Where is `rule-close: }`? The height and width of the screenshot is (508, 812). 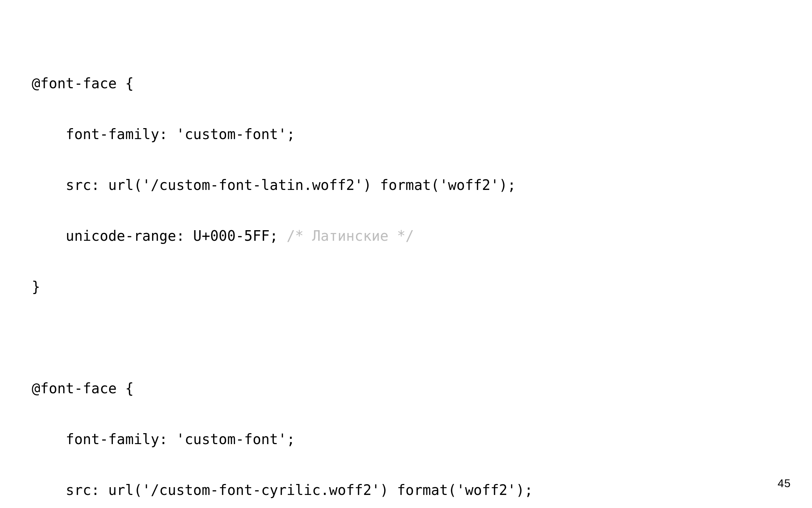 rule-close: } is located at coordinates (36, 287).